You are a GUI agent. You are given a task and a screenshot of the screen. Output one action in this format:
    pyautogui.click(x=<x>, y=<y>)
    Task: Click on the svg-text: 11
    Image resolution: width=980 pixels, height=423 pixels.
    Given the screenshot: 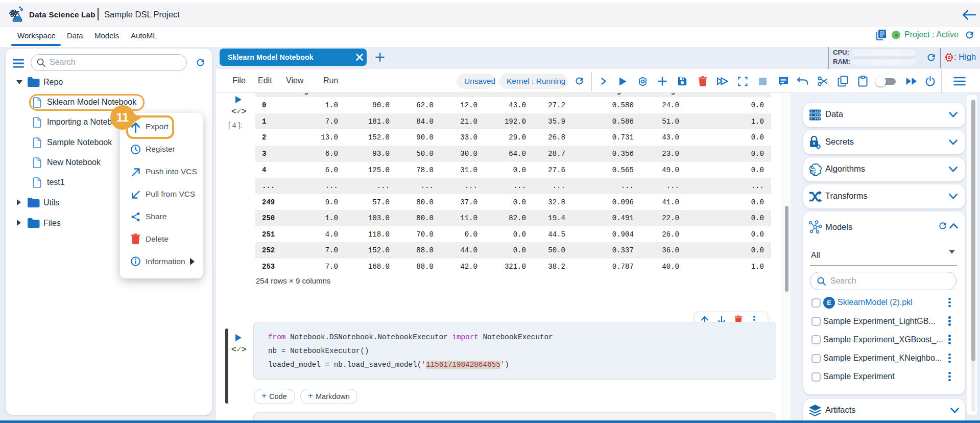 What is the action you would take?
    pyautogui.click(x=123, y=118)
    